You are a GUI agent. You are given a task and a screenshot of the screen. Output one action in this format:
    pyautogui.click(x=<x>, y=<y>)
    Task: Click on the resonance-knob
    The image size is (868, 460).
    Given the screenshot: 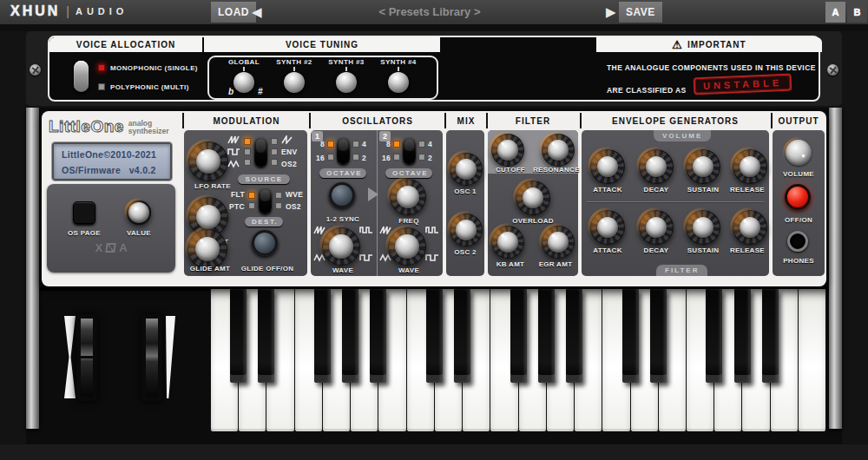 What is the action you would take?
    pyautogui.click(x=558, y=150)
    